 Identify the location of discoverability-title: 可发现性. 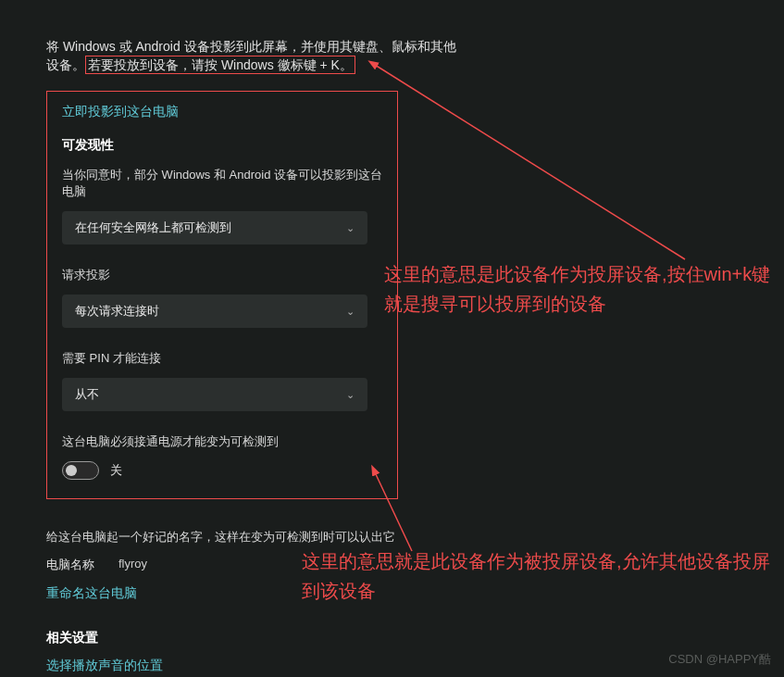
(222, 145).